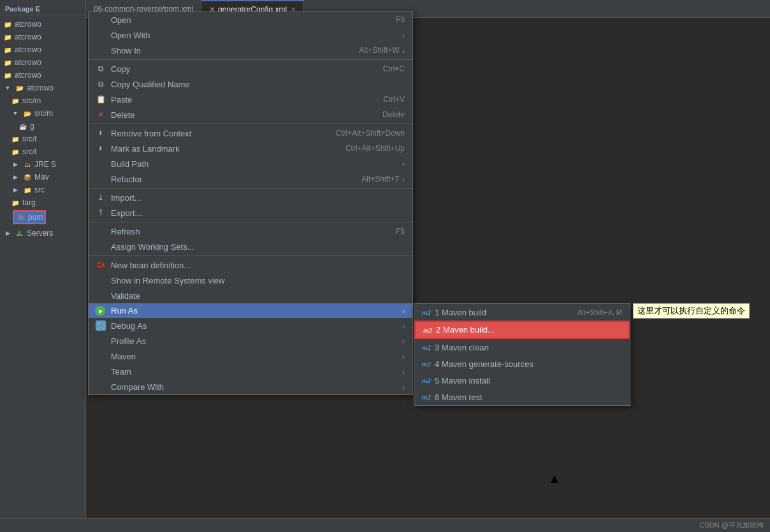 The height and width of the screenshot is (532, 770). What do you see at coordinates (101, 133) in the screenshot?
I see `remove-context-icon: ⬆` at bounding box center [101, 133].